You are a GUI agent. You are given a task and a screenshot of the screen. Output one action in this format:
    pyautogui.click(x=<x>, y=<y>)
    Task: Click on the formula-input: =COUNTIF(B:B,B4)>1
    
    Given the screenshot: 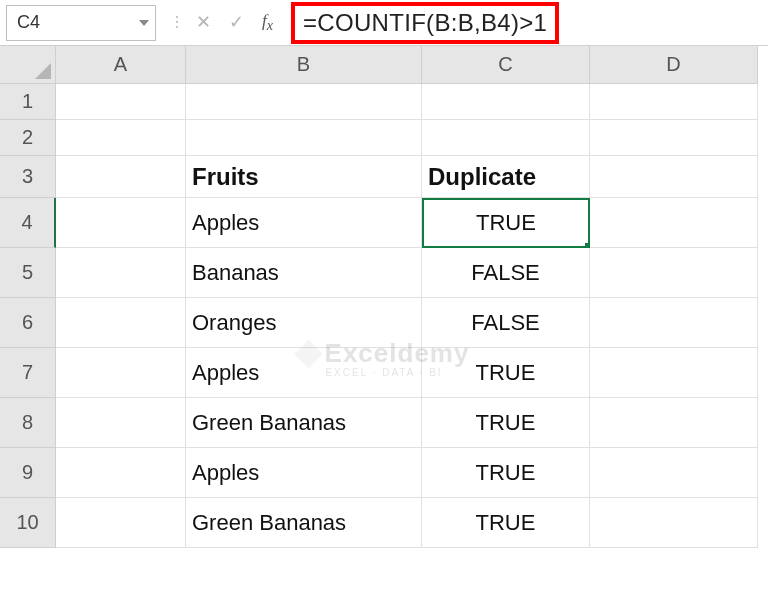 What is the action you would take?
    pyautogui.click(x=425, y=23)
    